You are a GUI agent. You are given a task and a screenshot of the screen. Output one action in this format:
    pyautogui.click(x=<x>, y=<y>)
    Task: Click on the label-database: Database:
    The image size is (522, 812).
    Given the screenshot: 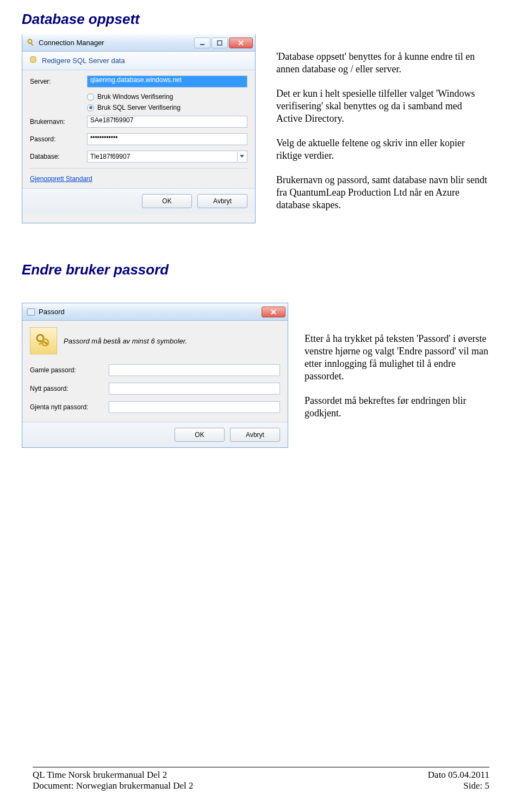 What is the action you would take?
    pyautogui.click(x=59, y=157)
    